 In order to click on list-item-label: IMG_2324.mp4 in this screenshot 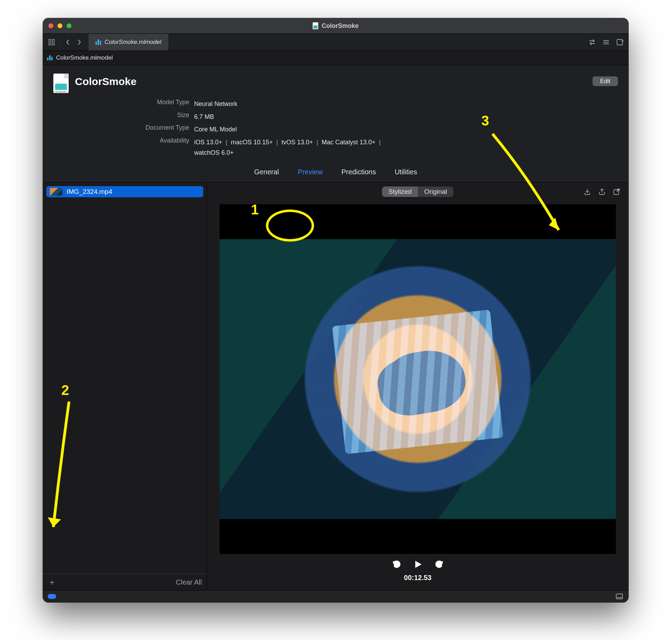, I will do `click(89, 192)`.